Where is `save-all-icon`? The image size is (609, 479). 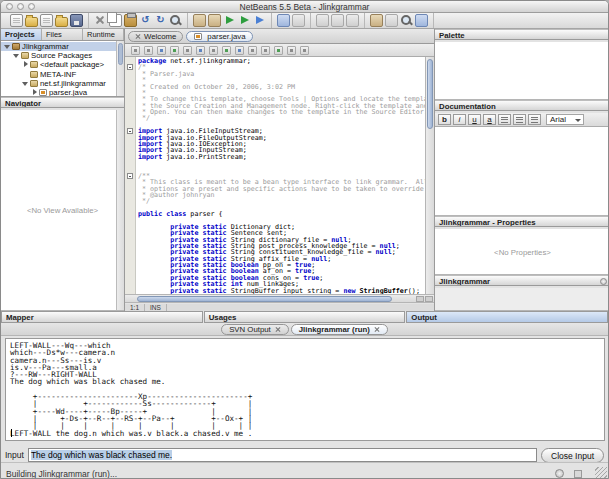
save-all-icon is located at coordinates (76, 20).